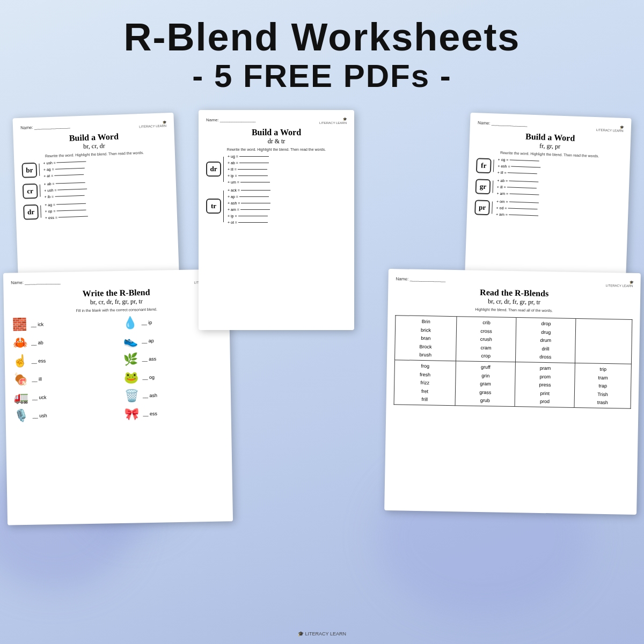 The width and height of the screenshot is (644, 644). What do you see at coordinates (322, 634) in the screenshot?
I see `footer-logo: 🎓 LITERACY LEARN` at bounding box center [322, 634].